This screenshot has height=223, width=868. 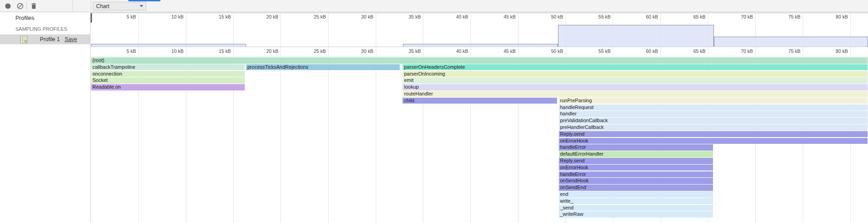 What do you see at coordinates (480, 47) in the screenshot?
I see `overview-bottom-border` at bounding box center [480, 47].